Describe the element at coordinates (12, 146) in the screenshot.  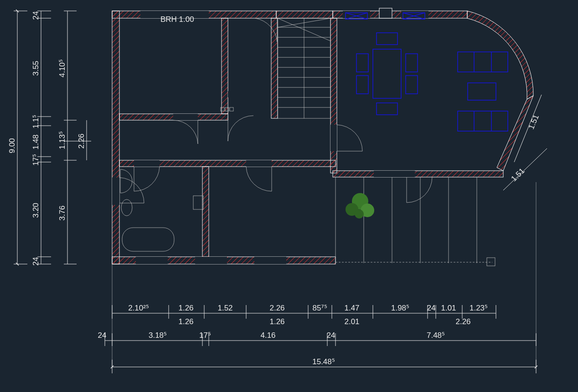
I see `svg-text: 9.00` at that location.